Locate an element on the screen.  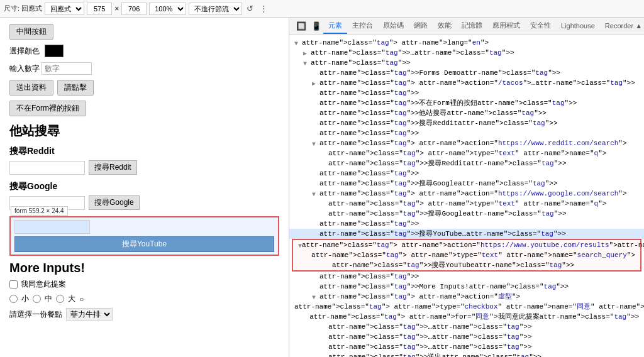
tab-lighthouse: Lighthouse is located at coordinates (578, 26).